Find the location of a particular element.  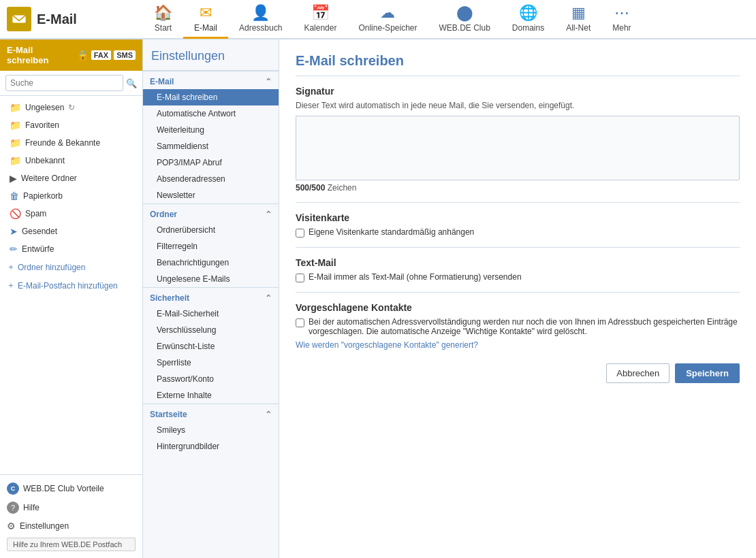

settings-item-ungelesene-emails: Ungelesene E-Mails is located at coordinates (211, 279).